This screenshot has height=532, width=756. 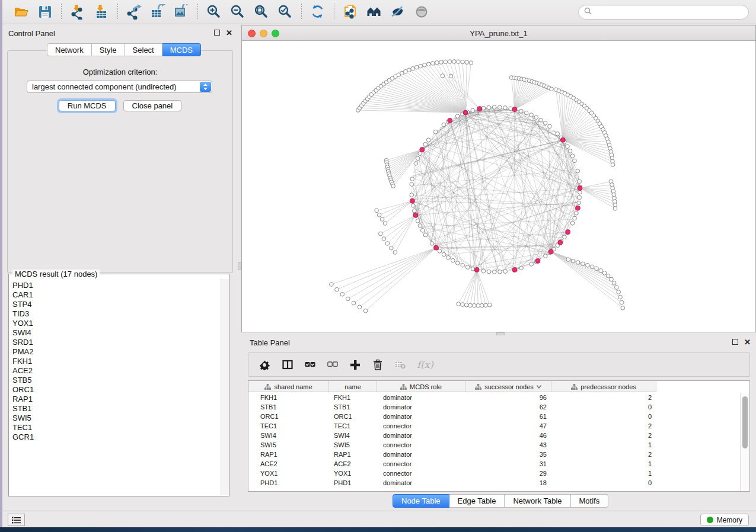 What do you see at coordinates (116, 399) in the screenshot?
I see `mcds-result-item: RAP1` at bounding box center [116, 399].